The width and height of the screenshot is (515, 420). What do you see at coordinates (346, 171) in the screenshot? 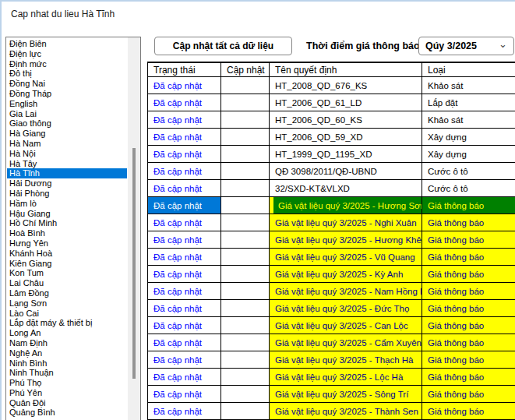
I see `name-cell: QĐ 3098/2011/QĐ-UBND` at bounding box center [346, 171].